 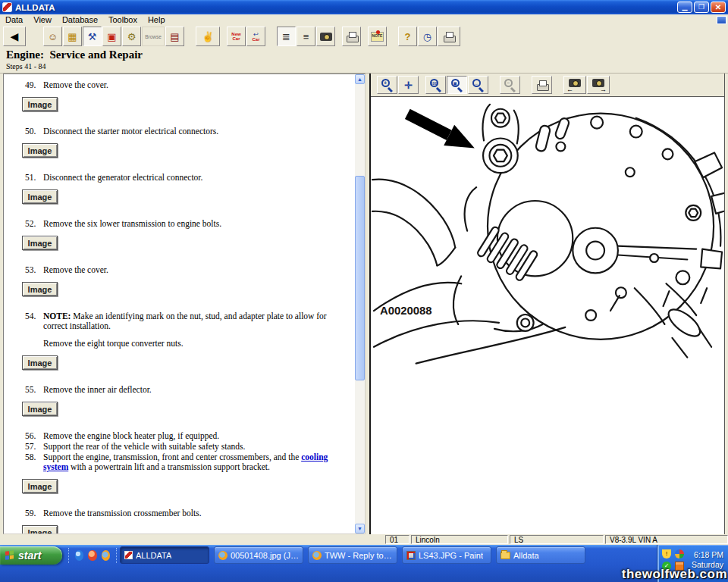 What do you see at coordinates (457, 85) in the screenshot?
I see `zoom-fit-icon: ▣` at bounding box center [457, 85].